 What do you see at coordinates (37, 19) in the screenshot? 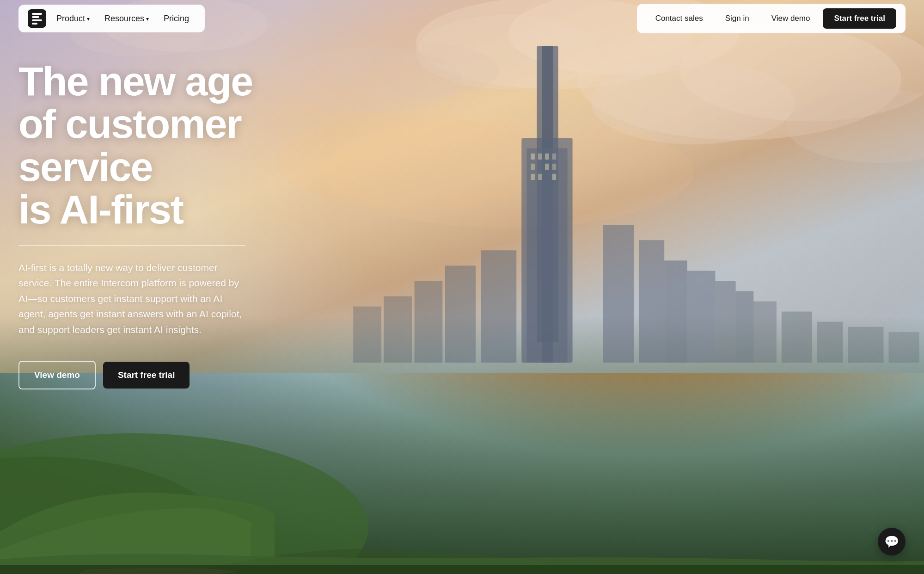
I see `logo` at bounding box center [37, 19].